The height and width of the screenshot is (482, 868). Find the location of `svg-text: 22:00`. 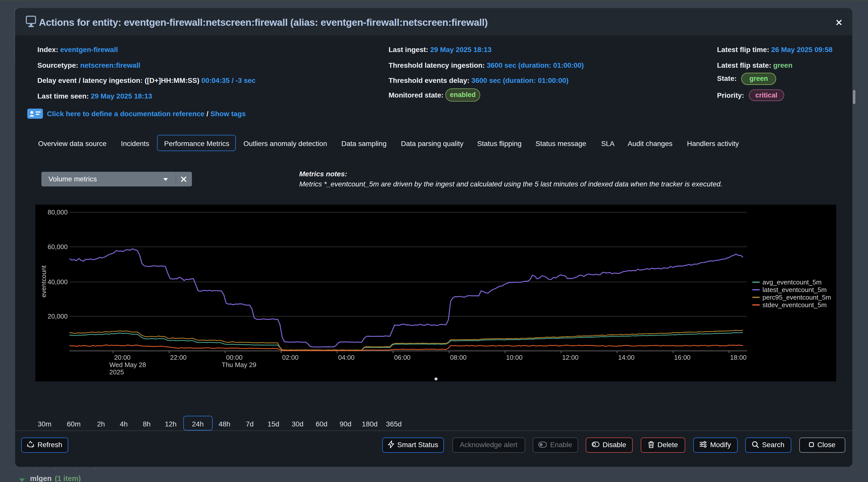

svg-text: 22:00 is located at coordinates (179, 357).